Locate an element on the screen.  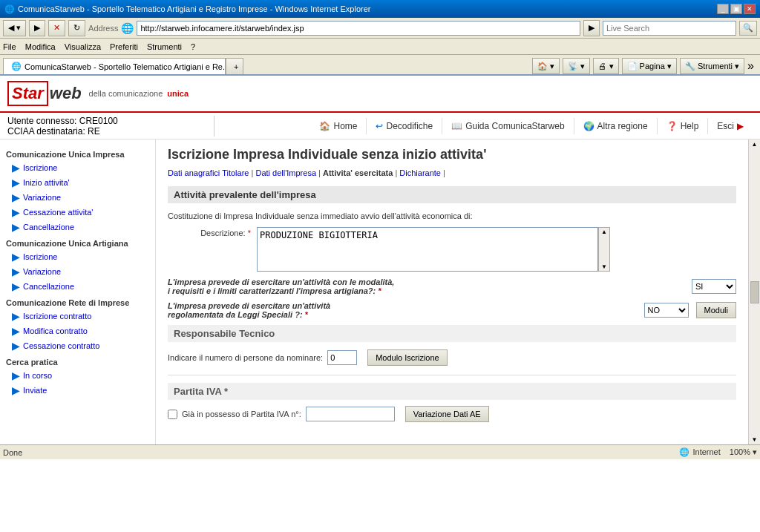
sidebar-item-cessazione-attivita: ▶ Cessazione attivita' is located at coordinates (77, 212).